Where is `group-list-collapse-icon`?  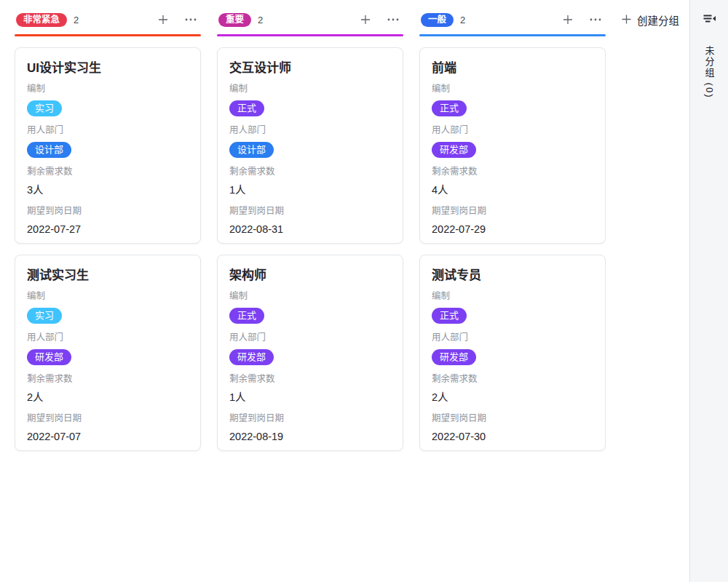 group-list-collapse-icon is located at coordinates (709, 22).